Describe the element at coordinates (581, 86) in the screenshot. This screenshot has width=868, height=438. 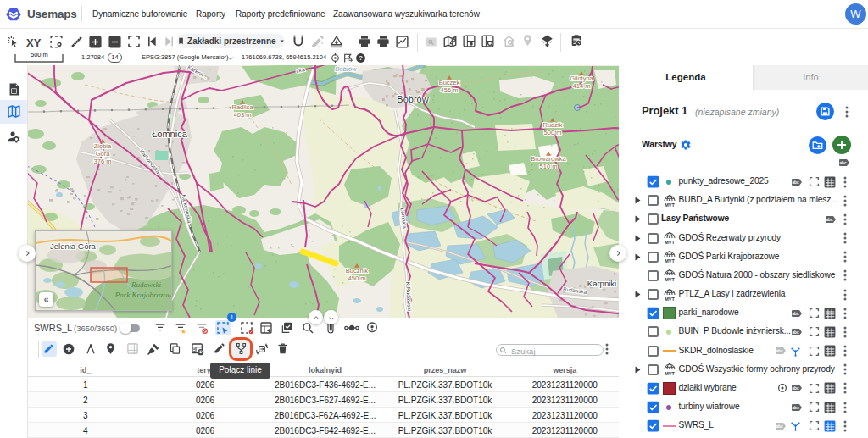
I see `svg-text: 414 m` at that location.